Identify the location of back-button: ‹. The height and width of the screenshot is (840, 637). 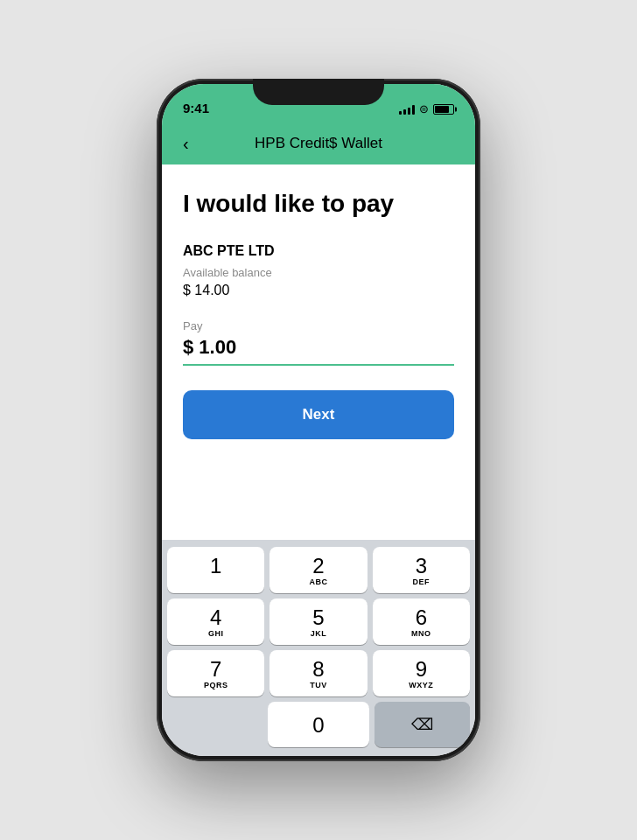
(186, 144).